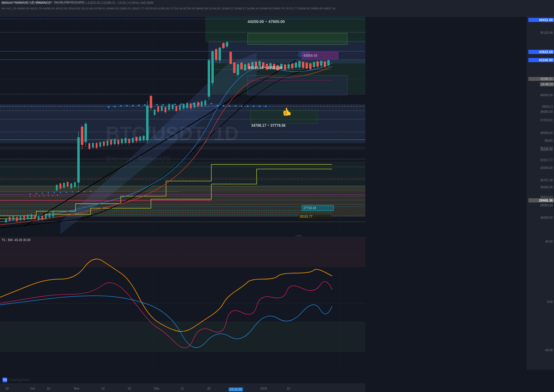  Describe the element at coordinates (546, 168) in the screenshot. I see `price-32000: 32000.00` at that location.